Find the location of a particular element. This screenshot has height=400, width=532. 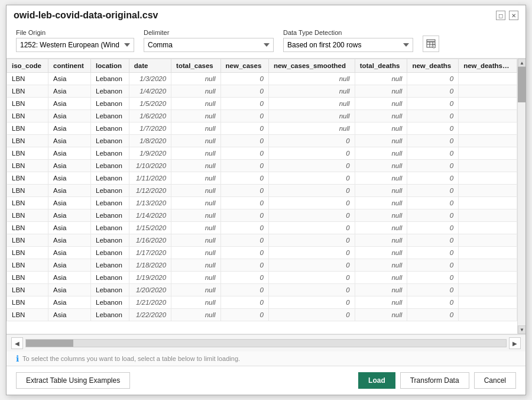

data-type-select: Based on first 200 rowsBased on entire d… is located at coordinates (348, 45).